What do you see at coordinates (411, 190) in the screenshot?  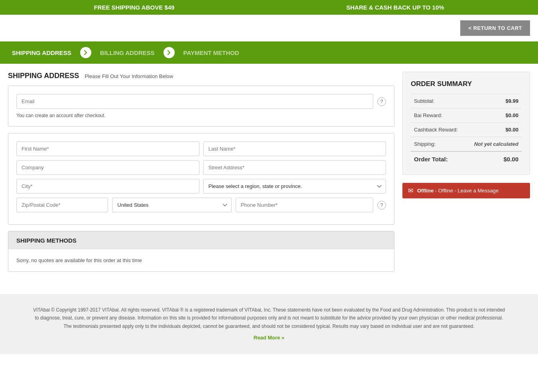 I see `envelope-icon: ✉` at bounding box center [411, 190].